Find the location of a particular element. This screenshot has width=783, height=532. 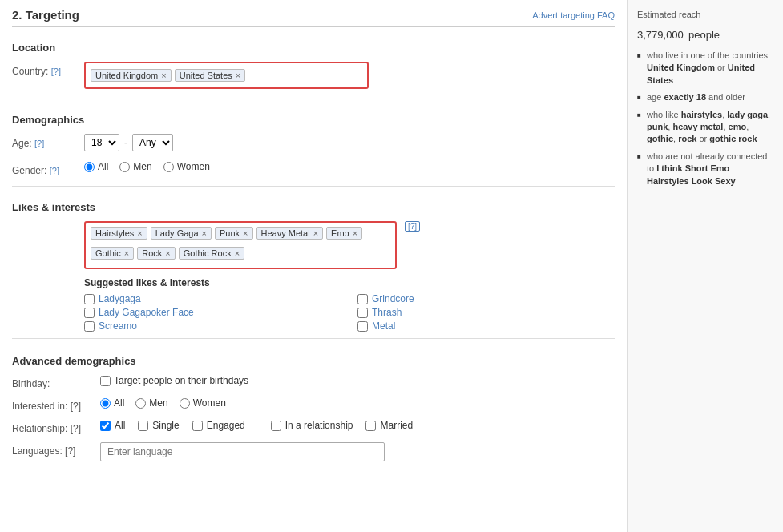

age-inputs: 18 - Any is located at coordinates (128, 143).